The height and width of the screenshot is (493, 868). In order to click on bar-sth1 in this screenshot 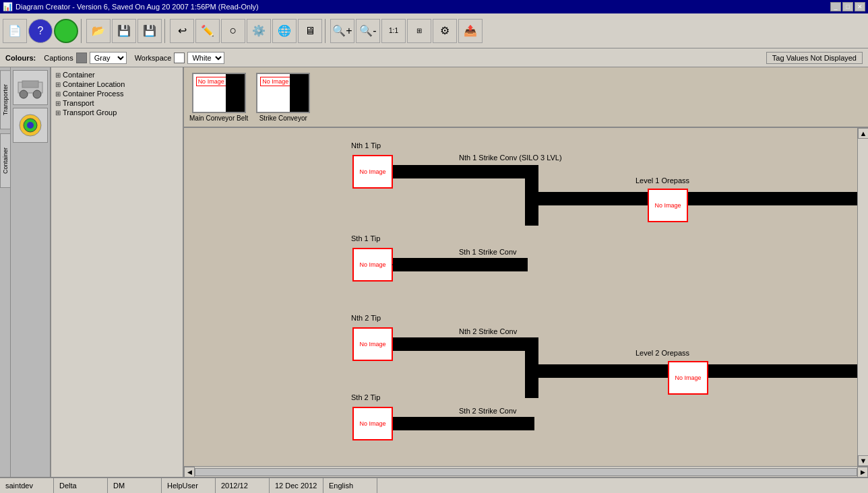, I will do `click(460, 265)`.